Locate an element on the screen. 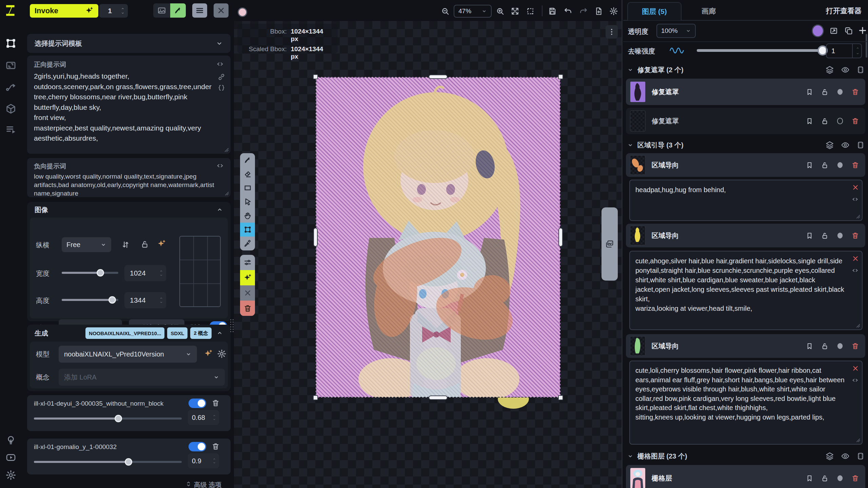 The image size is (868, 488). rail-tab-workflows is located at coordinates (11, 87).